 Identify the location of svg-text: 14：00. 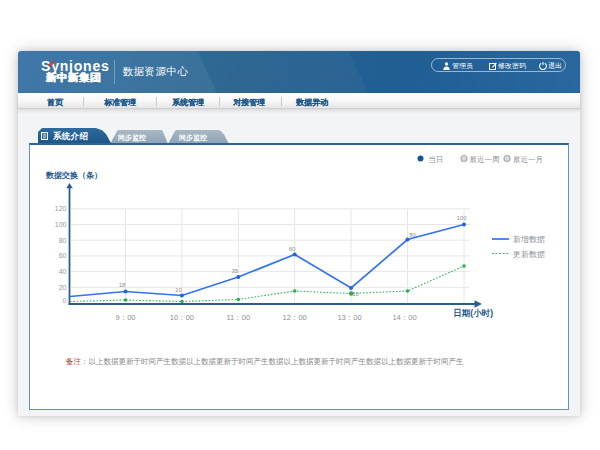
(404, 318).